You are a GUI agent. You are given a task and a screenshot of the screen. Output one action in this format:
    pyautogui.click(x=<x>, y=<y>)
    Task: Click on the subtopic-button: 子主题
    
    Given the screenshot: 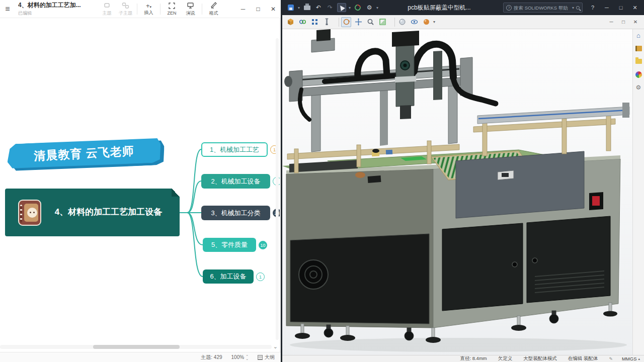 What is the action you would take?
    pyautogui.click(x=126, y=9)
    